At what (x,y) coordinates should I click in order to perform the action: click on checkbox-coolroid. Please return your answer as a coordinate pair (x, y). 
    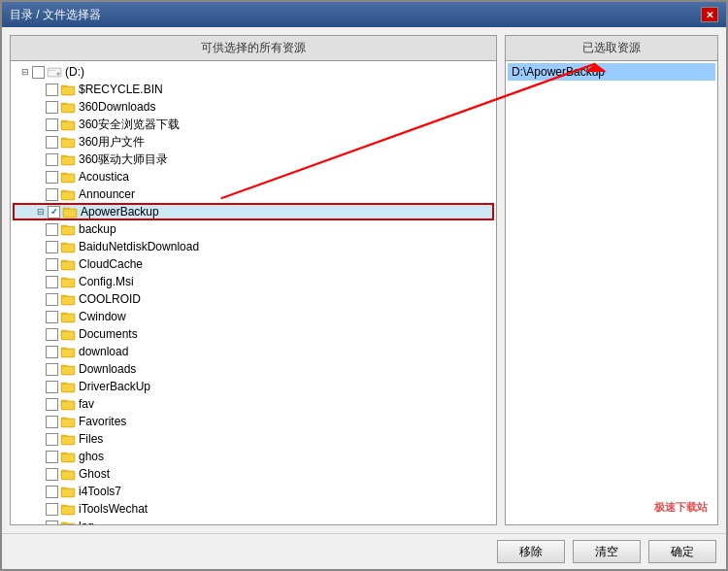
    Looking at the image, I should click on (52, 299).